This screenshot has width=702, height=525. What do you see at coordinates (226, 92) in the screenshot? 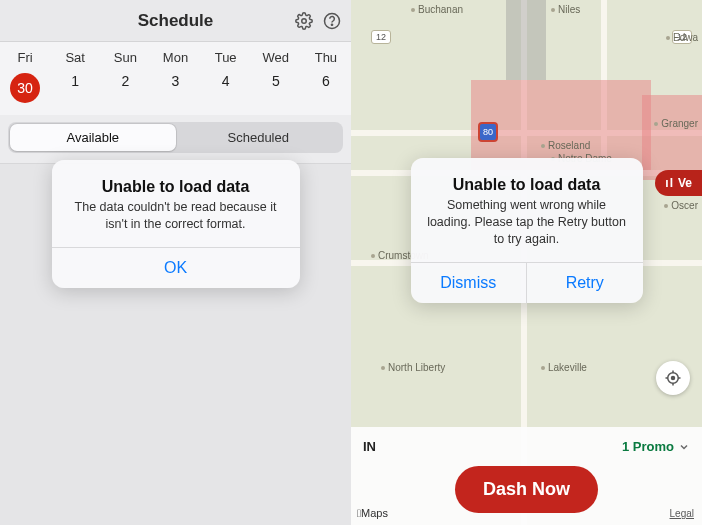
I see `date-cell: 4` at bounding box center [226, 92].